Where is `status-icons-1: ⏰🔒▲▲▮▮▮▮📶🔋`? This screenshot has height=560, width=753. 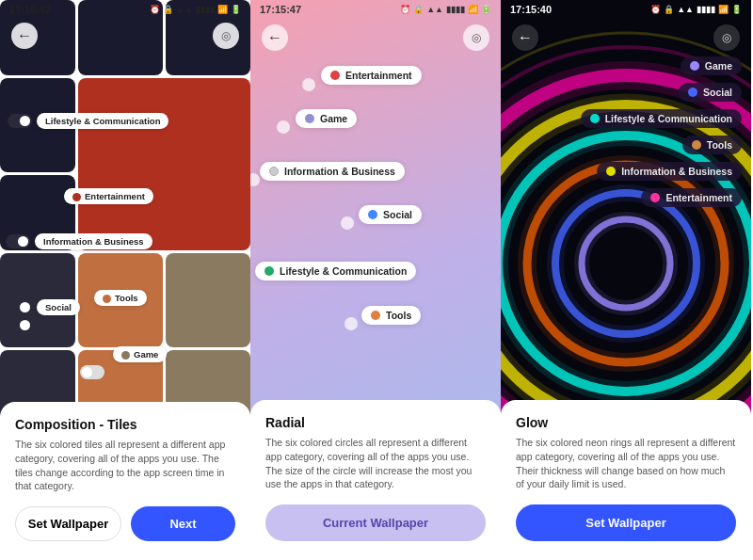
status-icons-1: ⏰🔒▲▲▮▮▮▮📶🔋 is located at coordinates (196, 9).